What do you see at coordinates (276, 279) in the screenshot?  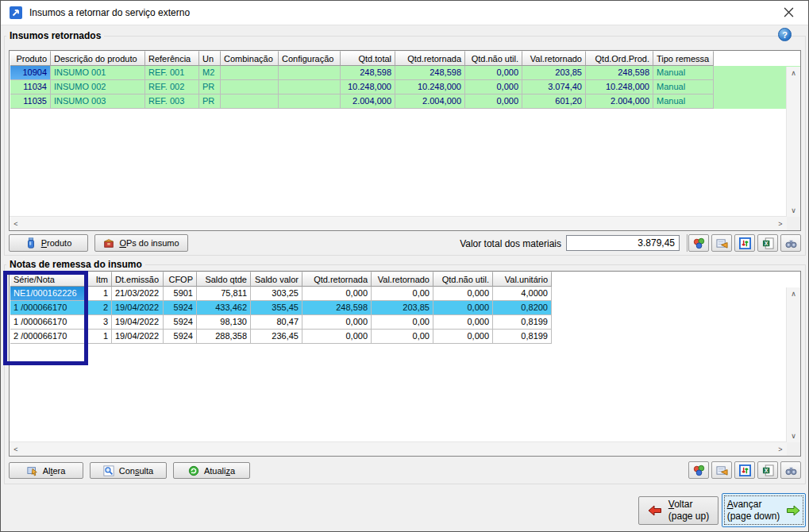 I see `column-header: Saldo valor` at bounding box center [276, 279].